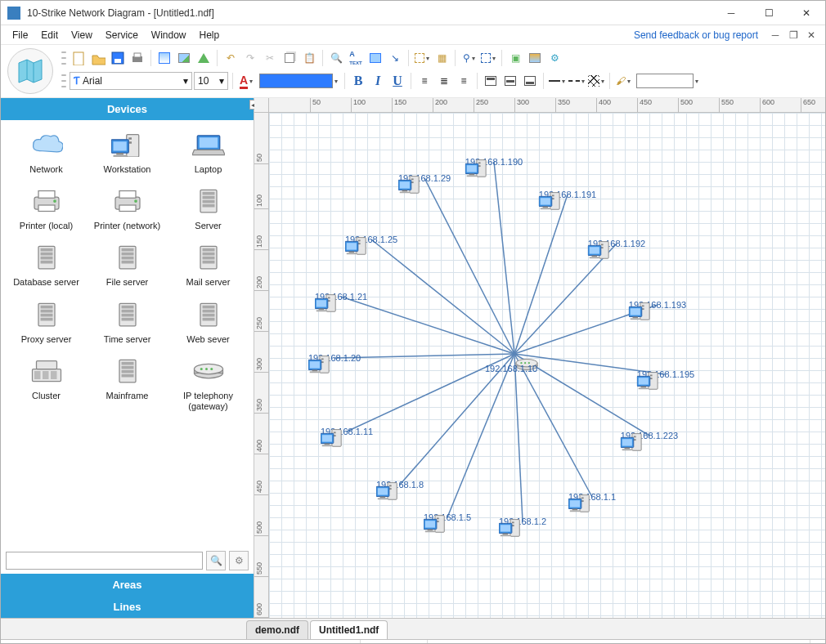 The height and width of the screenshot is (644, 826). Describe the element at coordinates (309, 58) in the screenshot. I see `paste-button: 📋` at that location.